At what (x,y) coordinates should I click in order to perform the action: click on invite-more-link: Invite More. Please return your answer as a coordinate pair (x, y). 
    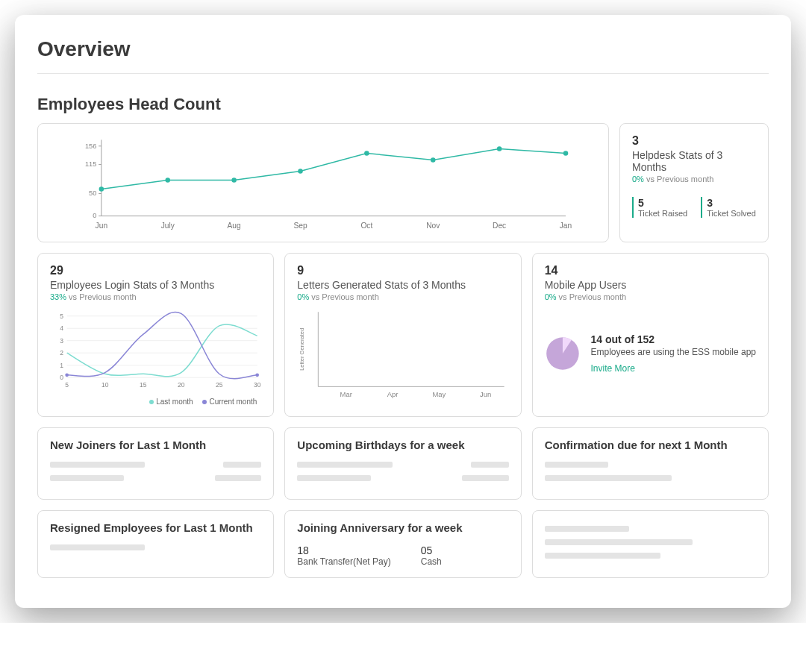
    Looking at the image, I should click on (673, 368).